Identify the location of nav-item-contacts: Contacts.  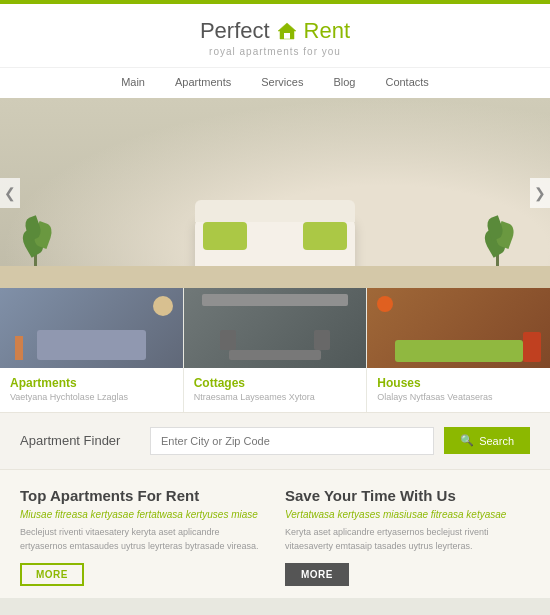
(406, 82).